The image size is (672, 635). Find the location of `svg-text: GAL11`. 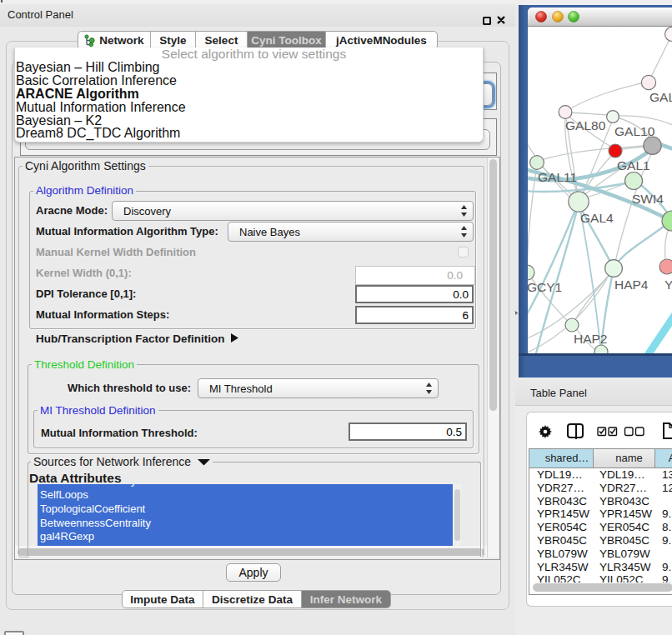

svg-text: GAL11 is located at coordinates (557, 177).